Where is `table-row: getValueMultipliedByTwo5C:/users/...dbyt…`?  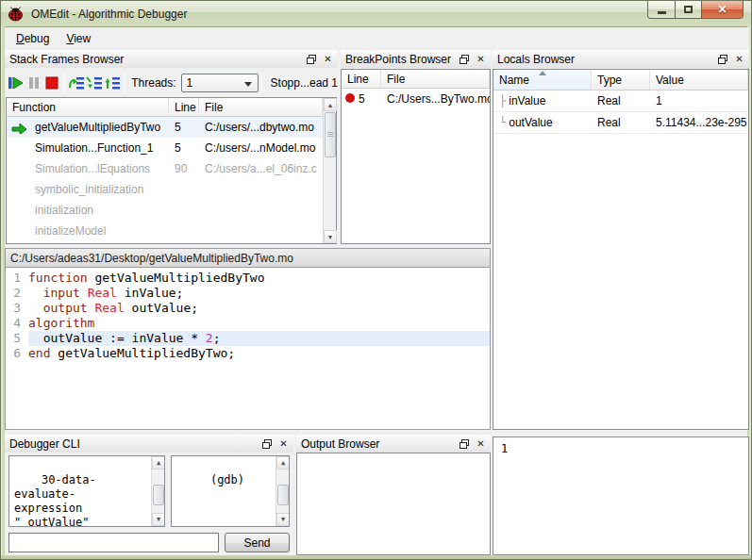
table-row: getValueMultipliedByTwo5C:/users/...dbyt… is located at coordinates (164, 127).